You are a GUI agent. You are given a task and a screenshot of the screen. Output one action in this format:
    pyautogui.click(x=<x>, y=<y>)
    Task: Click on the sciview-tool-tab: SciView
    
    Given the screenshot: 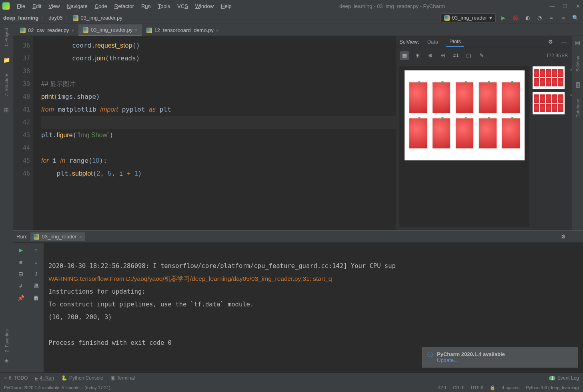 What is the action you would take?
    pyautogui.click(x=578, y=64)
    